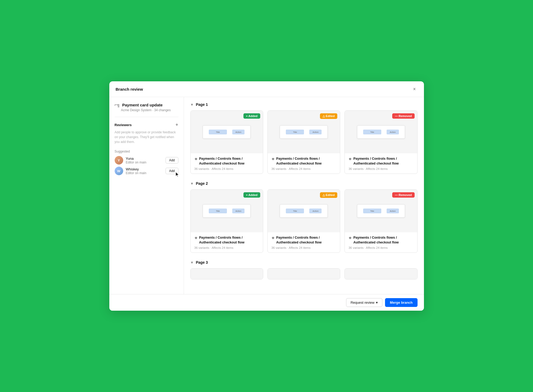  What do you see at coordinates (202, 183) in the screenshot?
I see `page-title-2: Page 2` at bounding box center [202, 183].